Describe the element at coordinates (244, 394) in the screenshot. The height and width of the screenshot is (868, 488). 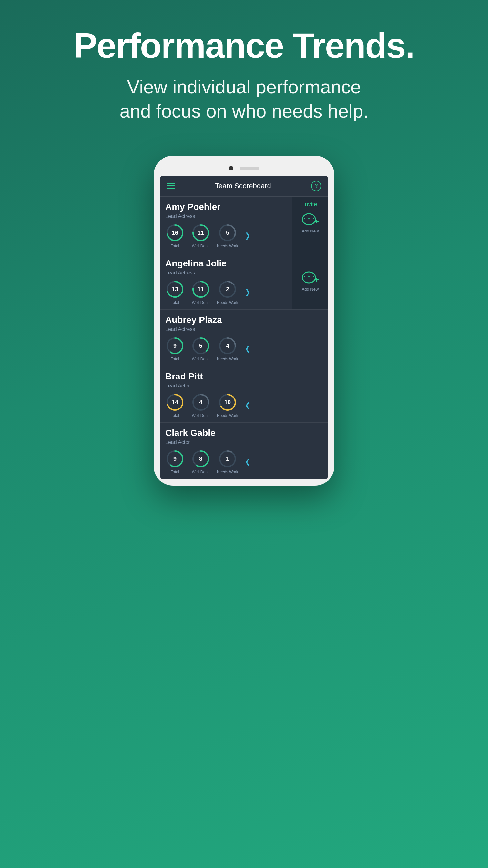
I see `player-main-brad: Brad Pitt Lead Actor 14 Total` at that location.